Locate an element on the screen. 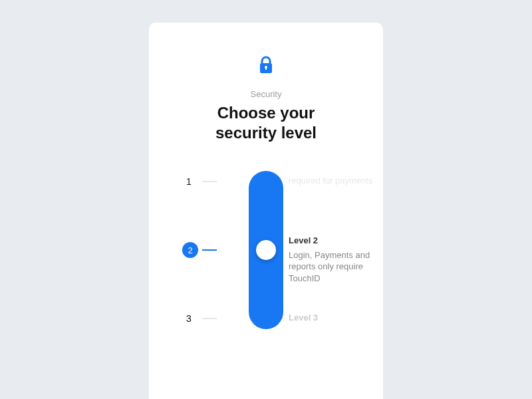 The height and width of the screenshot is (399, 532). level-2-desc-body: Login, Payments and reports only require… is located at coordinates (332, 267).